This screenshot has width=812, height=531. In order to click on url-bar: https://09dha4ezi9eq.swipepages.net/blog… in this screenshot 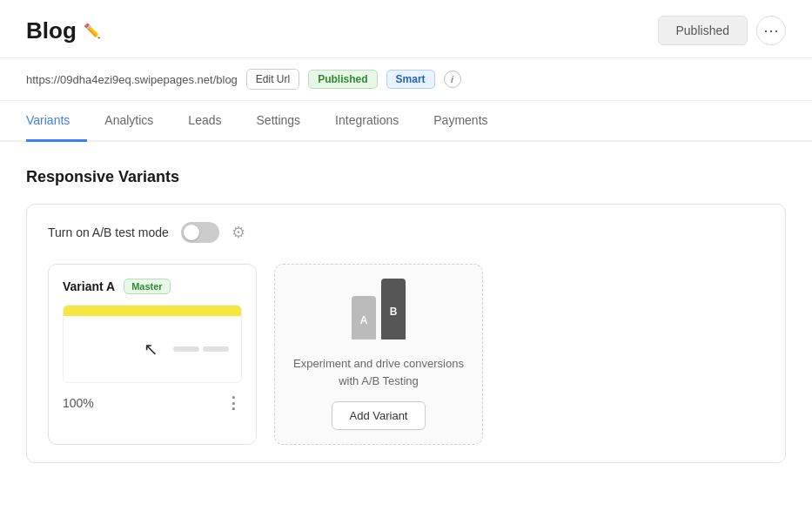, I will do `click(406, 80)`.